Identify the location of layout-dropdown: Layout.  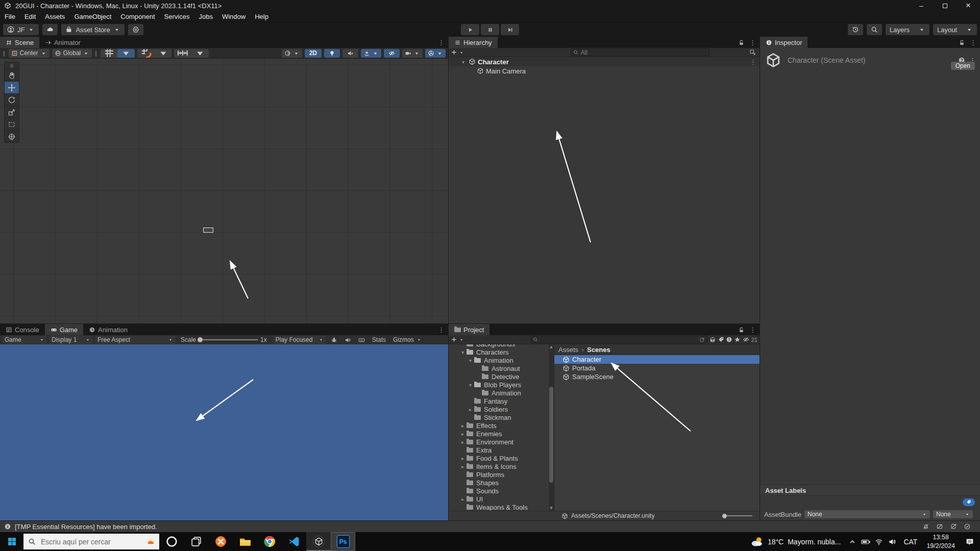
(955, 30).